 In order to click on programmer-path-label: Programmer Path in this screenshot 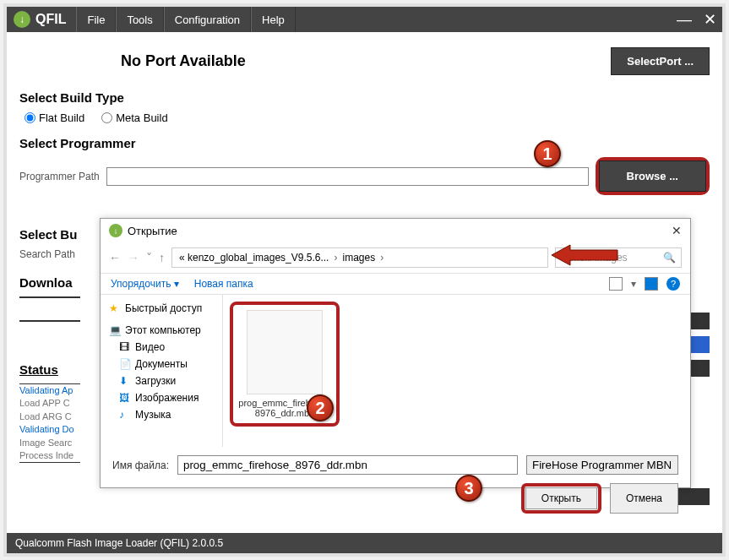, I will do `click(59, 177)`.